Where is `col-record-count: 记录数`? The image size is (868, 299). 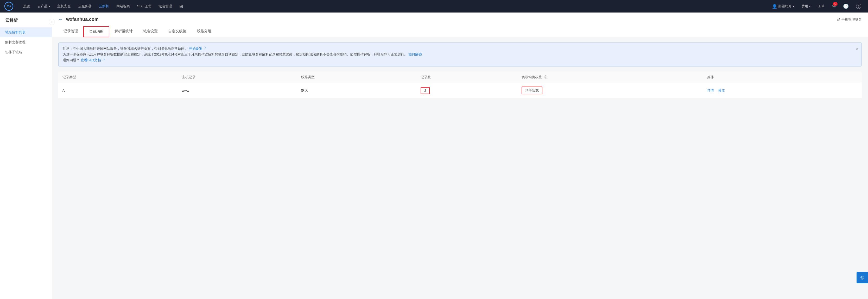
col-record-count: 记录数 is located at coordinates (467, 77).